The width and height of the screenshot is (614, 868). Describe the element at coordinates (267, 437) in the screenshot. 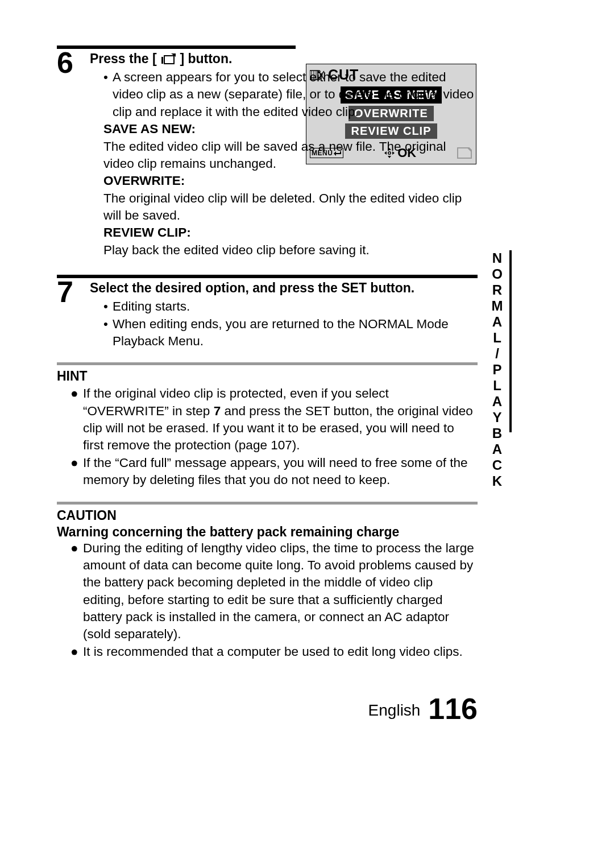

I see `hint-list: ● If the original video clip is protecte…` at that location.